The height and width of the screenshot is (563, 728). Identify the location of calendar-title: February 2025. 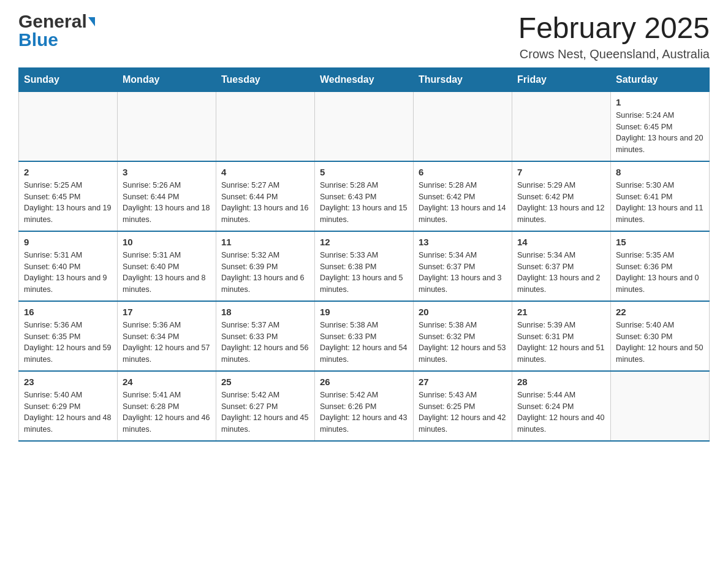
(614, 28).